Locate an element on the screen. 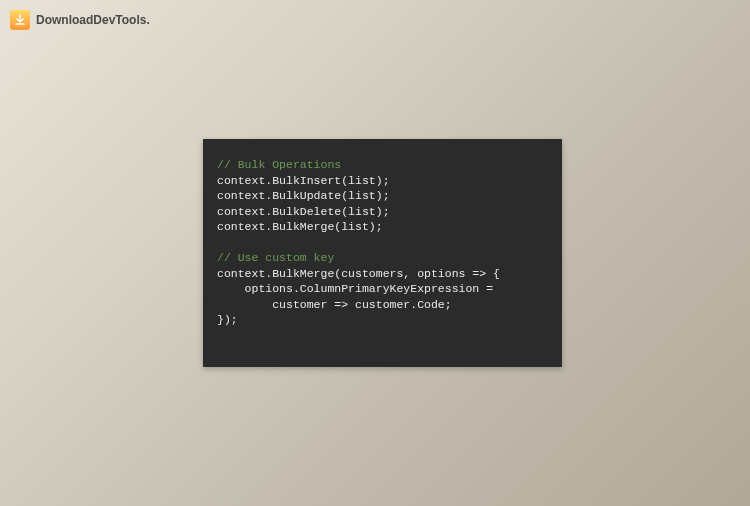 Image resolution: width=750 pixels, height=506 pixels. code-line: customer => customer.Code; is located at coordinates (382, 305).